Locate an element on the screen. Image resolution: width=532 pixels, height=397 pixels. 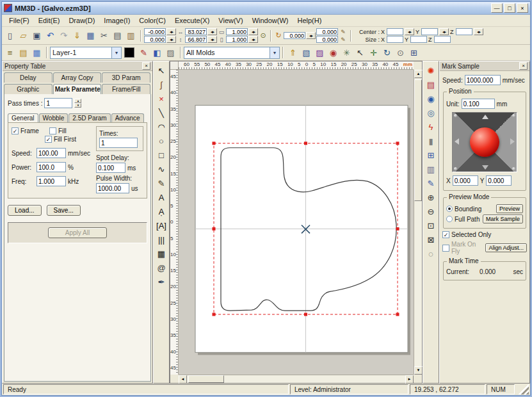
undo-icon: ↶ is located at coordinates (50, 36).